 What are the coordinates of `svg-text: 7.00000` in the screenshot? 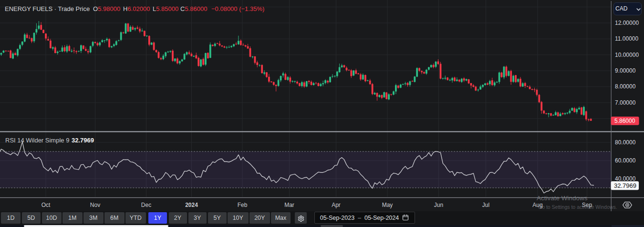 It's located at (625, 103).